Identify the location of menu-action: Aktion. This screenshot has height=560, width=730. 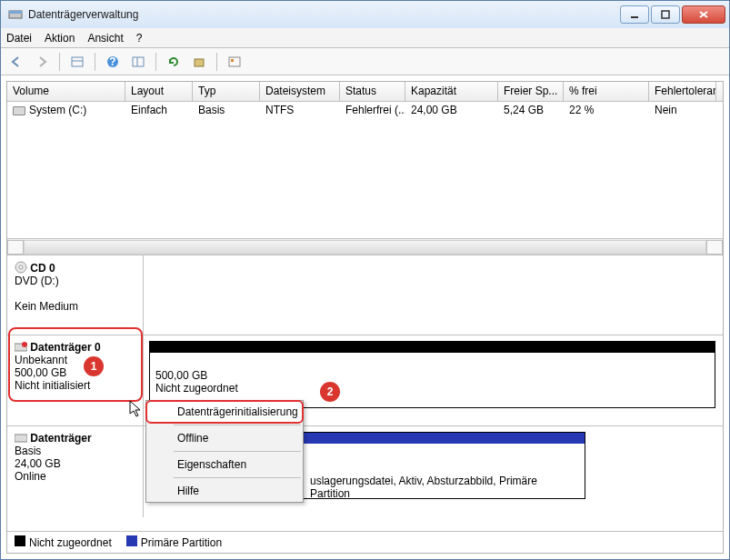
(60, 38).